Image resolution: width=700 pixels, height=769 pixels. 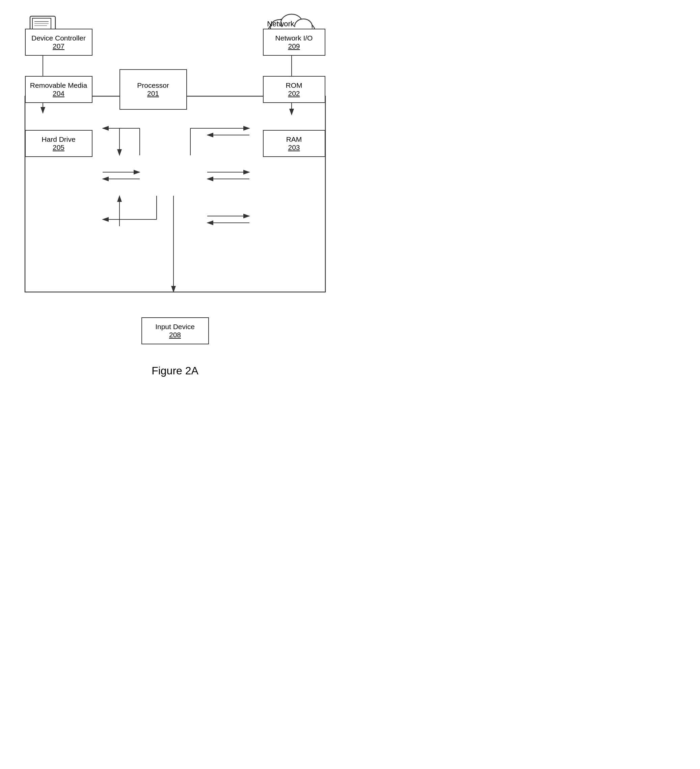 I want to click on removable-media-name: Removable Media, so click(x=59, y=85).